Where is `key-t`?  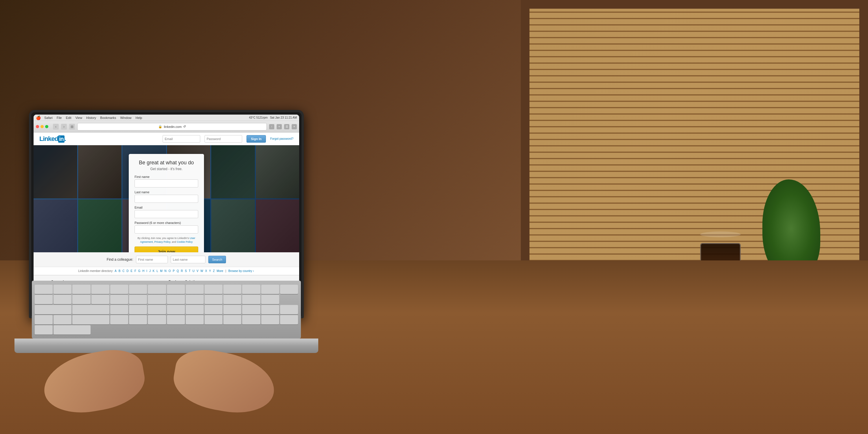
key-t is located at coordinates (195, 310).